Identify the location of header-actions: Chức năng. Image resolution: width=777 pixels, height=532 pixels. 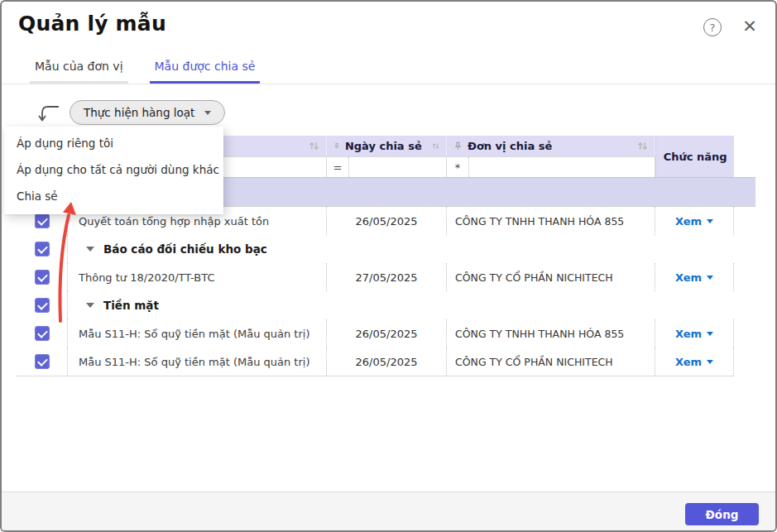
(695, 156).